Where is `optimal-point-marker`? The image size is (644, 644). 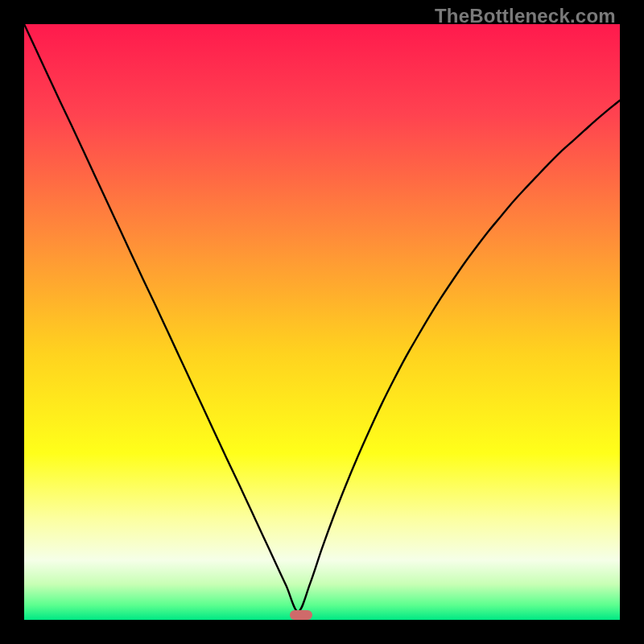 optimal-point-marker is located at coordinates (301, 615).